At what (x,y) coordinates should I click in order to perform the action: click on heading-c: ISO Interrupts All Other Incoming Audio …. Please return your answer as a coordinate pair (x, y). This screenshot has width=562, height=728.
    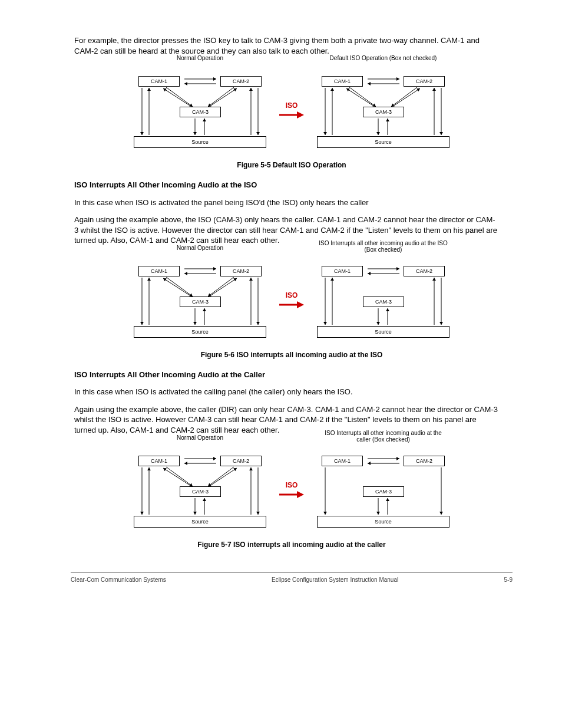
    Looking at the image, I should click on (292, 375).